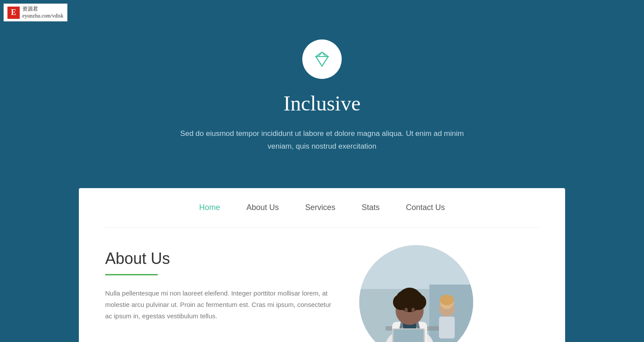  What do you see at coordinates (14, 13) in the screenshot?
I see `brand-letter: E` at bounding box center [14, 13].